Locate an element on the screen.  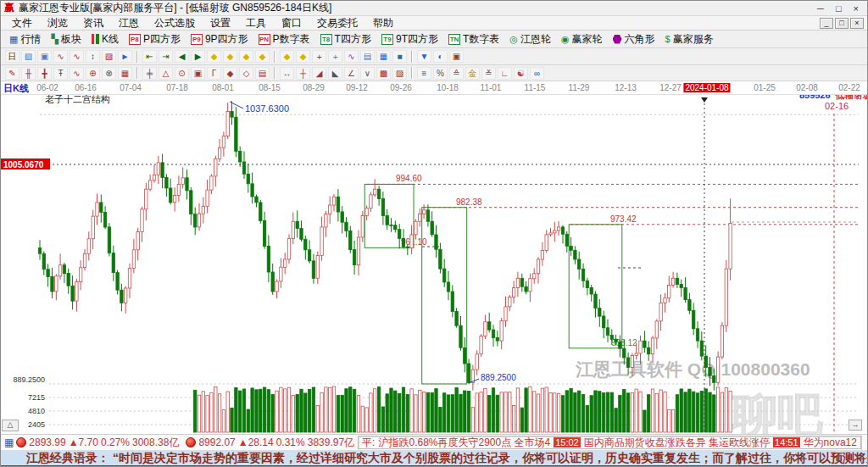
draw-tool-icon-5: ⊕ is located at coordinates (93, 73).